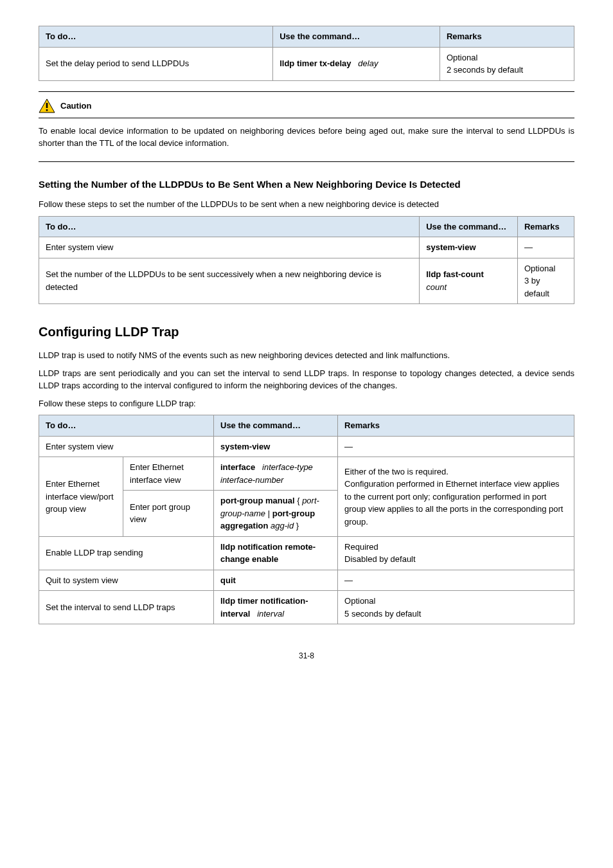 This screenshot has height=868, width=613. What do you see at coordinates (168, 514) in the screenshot?
I see `cell-desc: Enter port group view` at bounding box center [168, 514].